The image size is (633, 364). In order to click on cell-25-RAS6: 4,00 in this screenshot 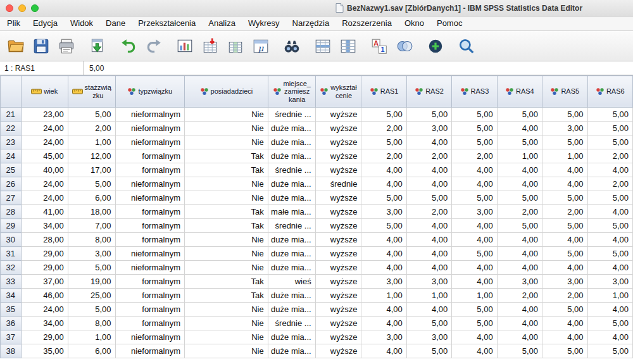, I will do `click(610, 170)`.